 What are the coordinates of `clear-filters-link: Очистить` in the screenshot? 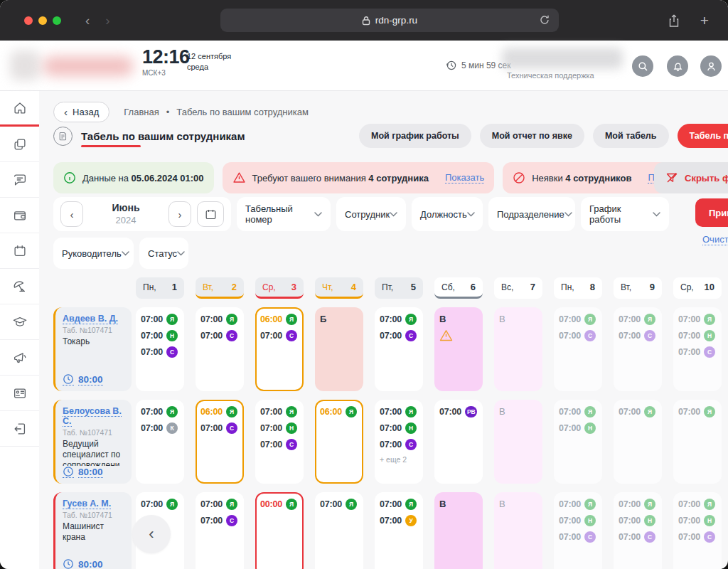 It's located at (715, 240).